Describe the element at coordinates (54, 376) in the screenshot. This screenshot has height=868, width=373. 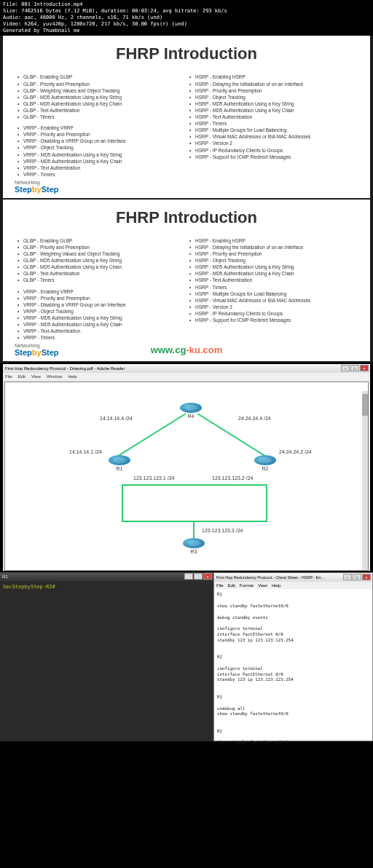
I see `menu-item: Window` at that location.